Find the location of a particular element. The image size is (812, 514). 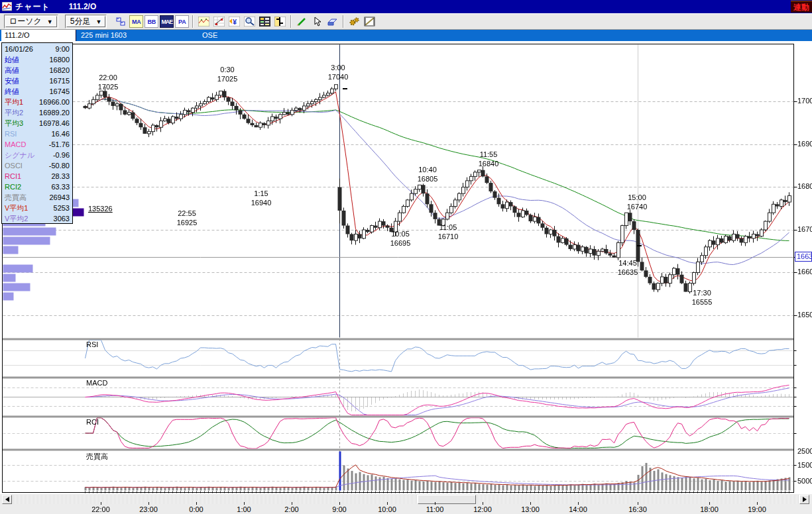

volume-panel-label: 売買高 is located at coordinates (97, 457).